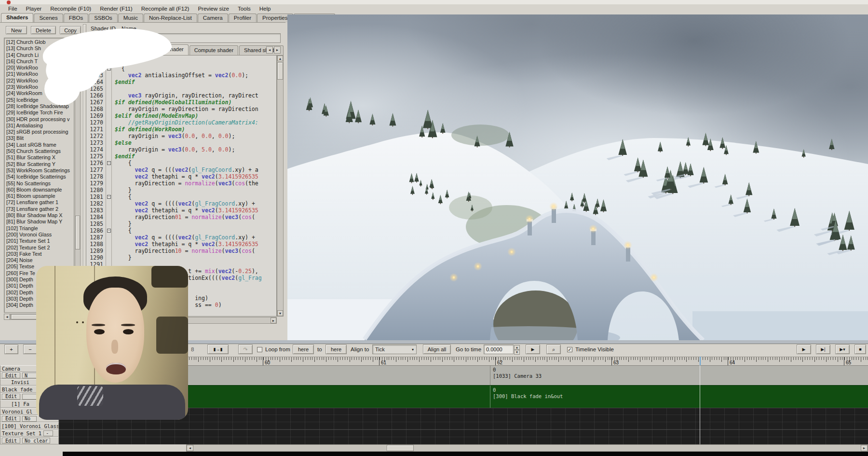 This screenshot has height=456, width=868. I want to click on go-to-time-input: 0.0000, so click(499, 349).